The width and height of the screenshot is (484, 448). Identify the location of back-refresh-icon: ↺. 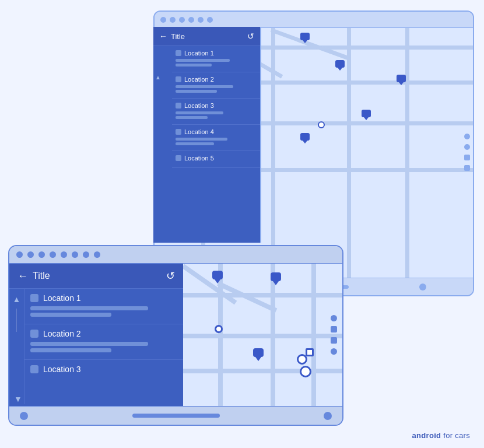
(251, 36).